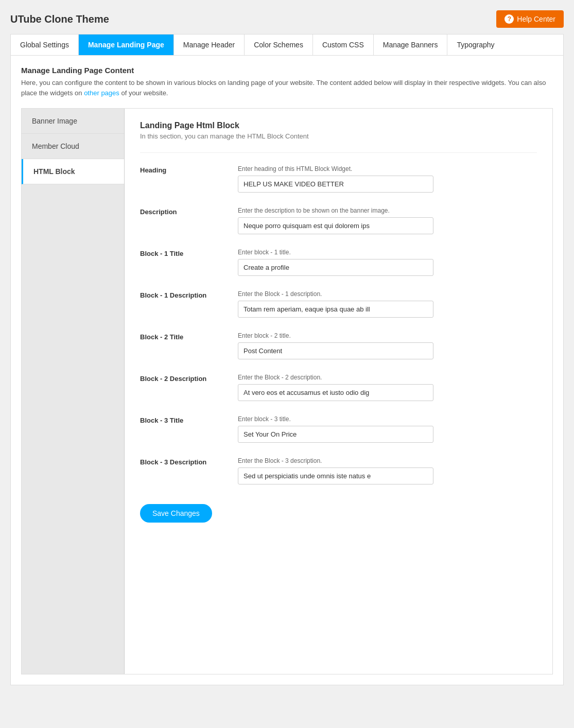 This screenshot has width=574, height=728. I want to click on form-label-block-2-description: Block - 2 Description, so click(189, 378).